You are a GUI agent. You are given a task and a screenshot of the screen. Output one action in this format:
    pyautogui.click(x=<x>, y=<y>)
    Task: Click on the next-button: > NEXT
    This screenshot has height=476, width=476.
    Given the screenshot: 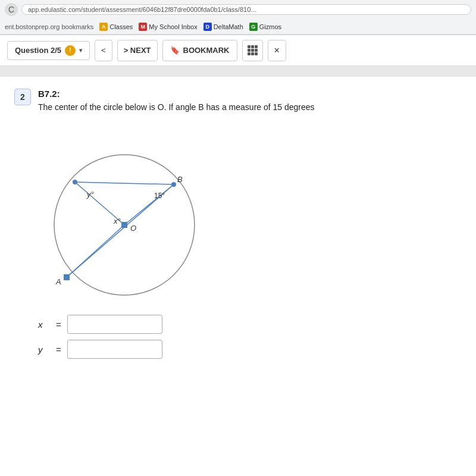 What is the action you would take?
    pyautogui.click(x=137, y=51)
    